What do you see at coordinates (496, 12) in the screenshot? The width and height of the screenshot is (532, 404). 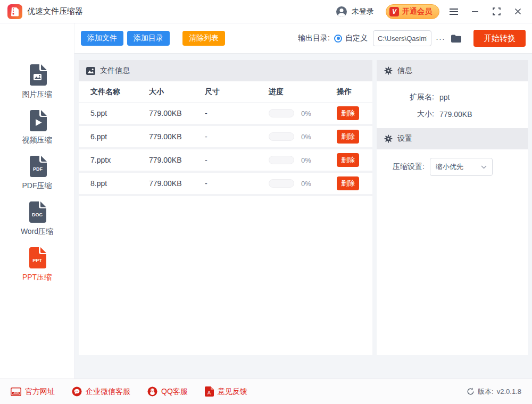 I see `maximize-icon` at bounding box center [496, 12].